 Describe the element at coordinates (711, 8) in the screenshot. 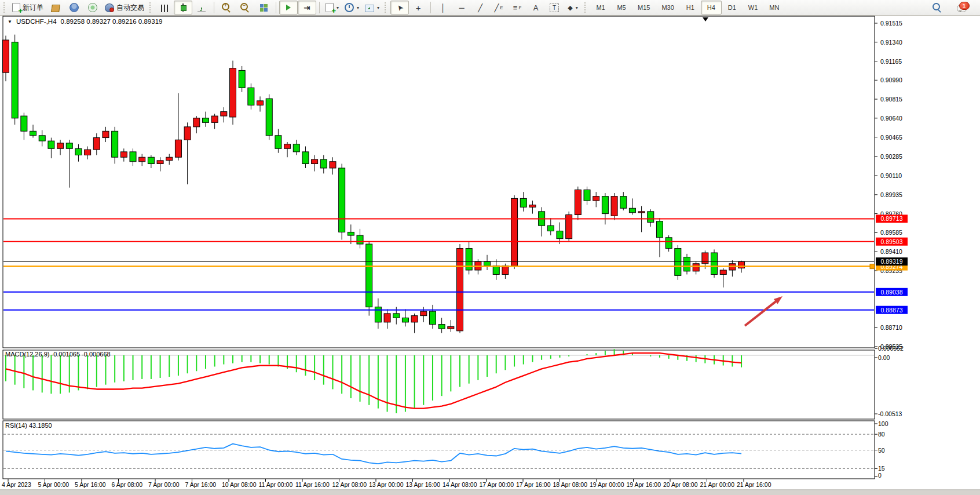

I see `timeframe-h4-button: H4` at that location.